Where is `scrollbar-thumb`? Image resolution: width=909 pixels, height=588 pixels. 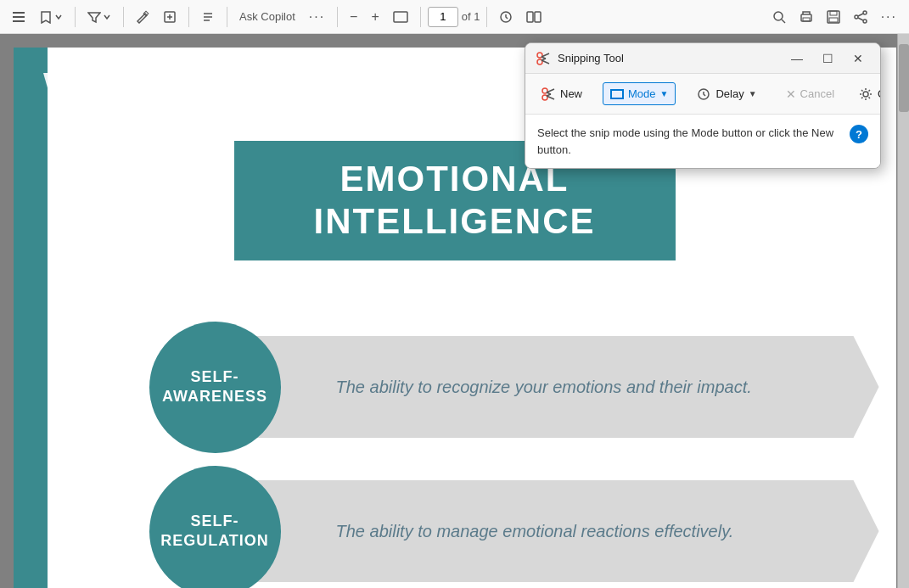 scrollbar-thumb is located at coordinates (904, 78).